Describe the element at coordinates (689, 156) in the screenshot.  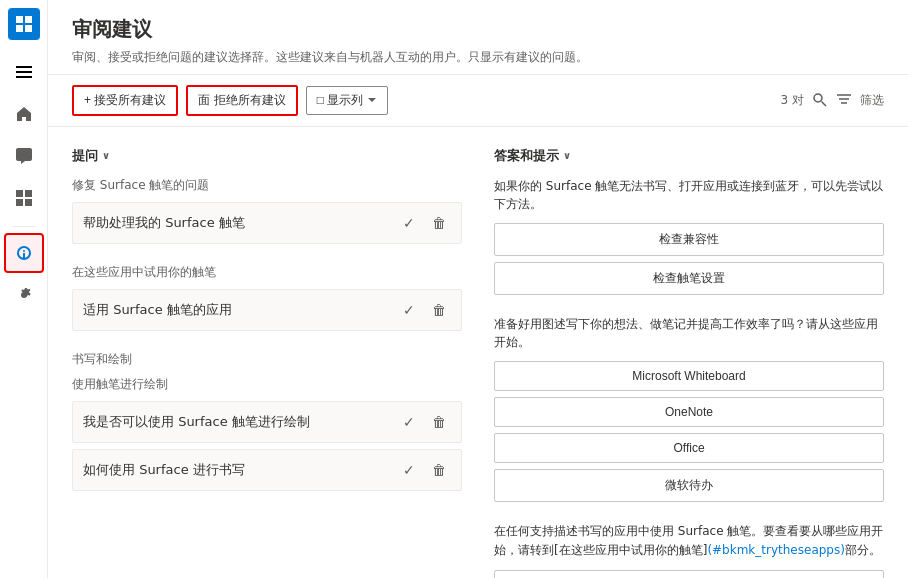
I see `right-section-header: 答案和提示 ∨` at that location.